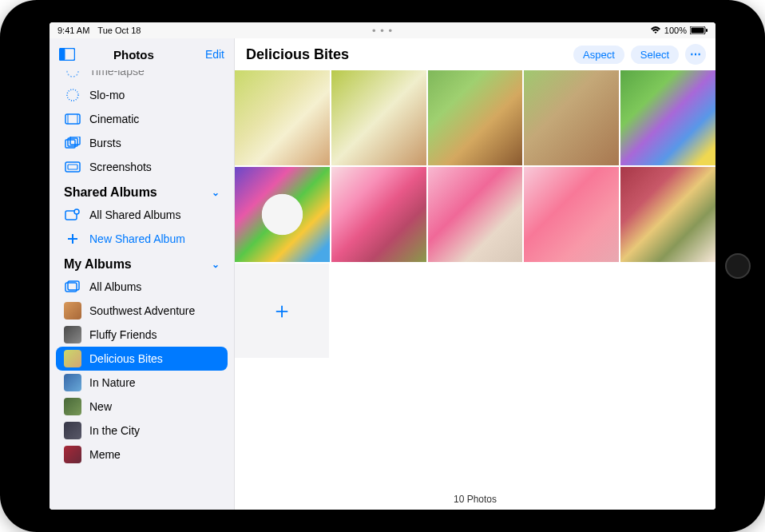 The image size is (765, 532). Describe the element at coordinates (135, 215) in the screenshot. I see `sidebar-item-label: All Shared Albums` at that location.